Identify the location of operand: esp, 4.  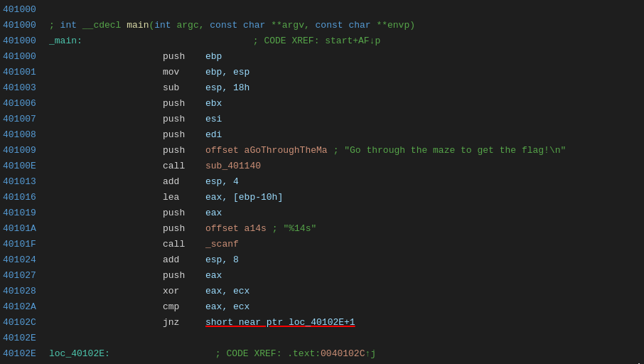
(222, 182).